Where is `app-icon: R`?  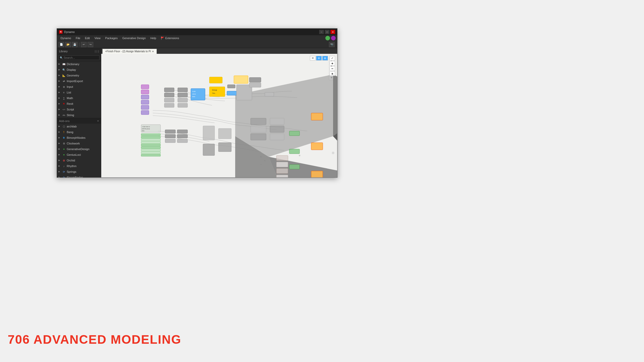
app-icon: R is located at coordinates (61, 32).